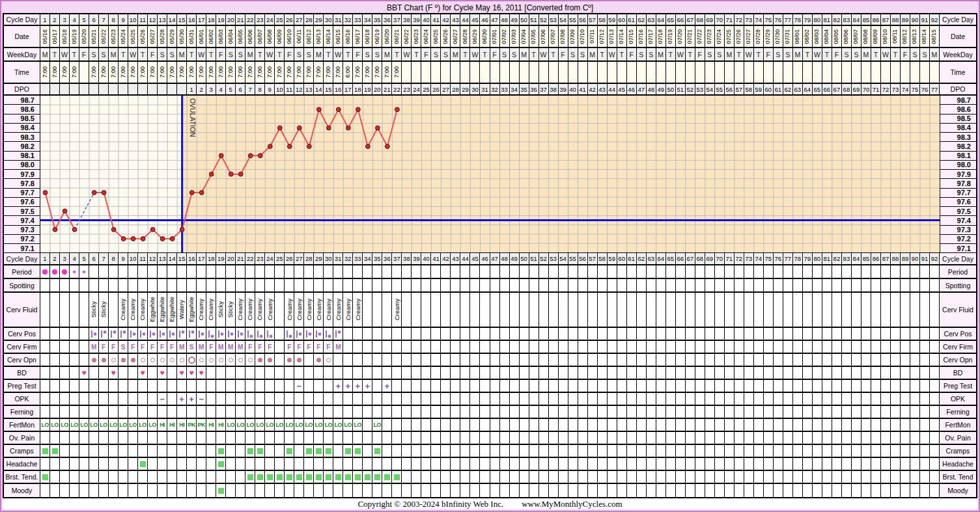  Describe the element at coordinates (387, 259) in the screenshot. I see `cycle-day-cell: 36` at that location.